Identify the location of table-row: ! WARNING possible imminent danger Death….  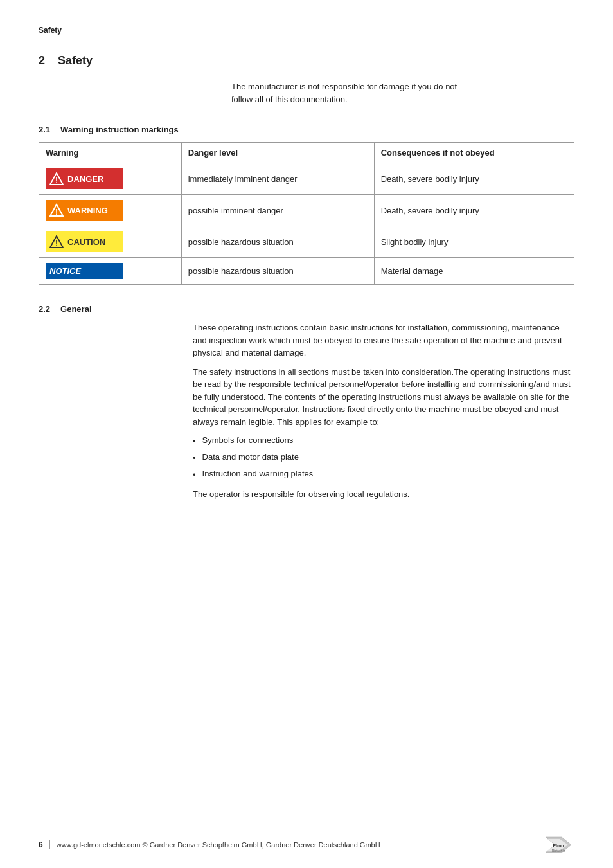
(307, 211).